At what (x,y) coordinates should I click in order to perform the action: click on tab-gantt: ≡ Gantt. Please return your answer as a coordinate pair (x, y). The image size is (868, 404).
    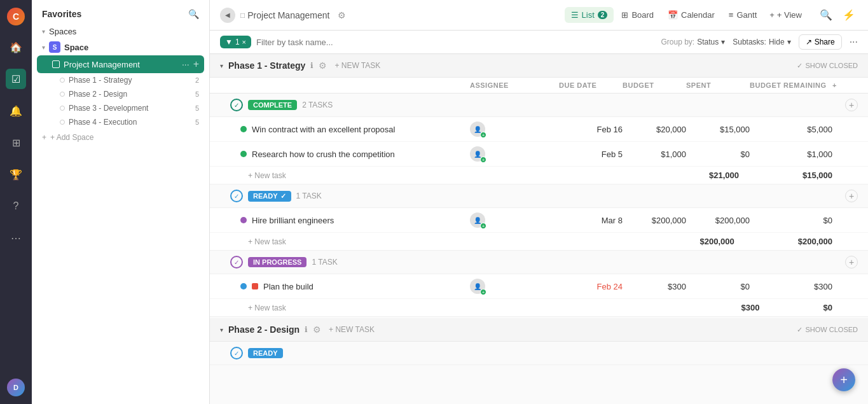
    Looking at the image, I should click on (743, 15).